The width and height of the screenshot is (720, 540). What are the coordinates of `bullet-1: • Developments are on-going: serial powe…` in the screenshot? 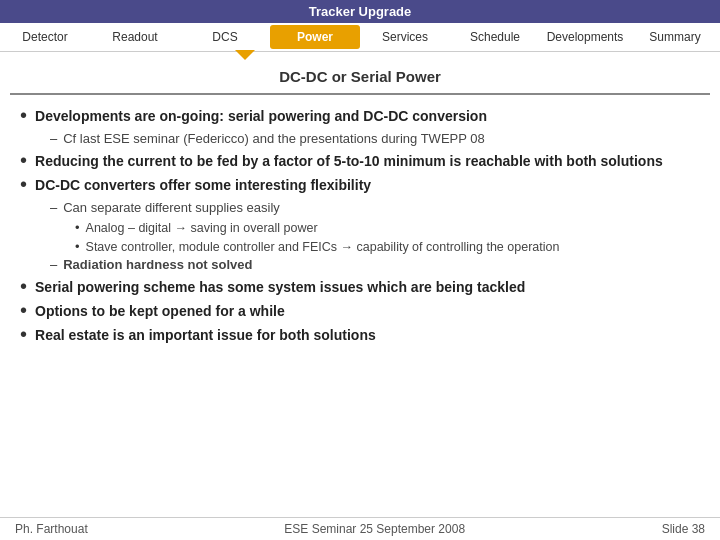 It's located at (360, 116).